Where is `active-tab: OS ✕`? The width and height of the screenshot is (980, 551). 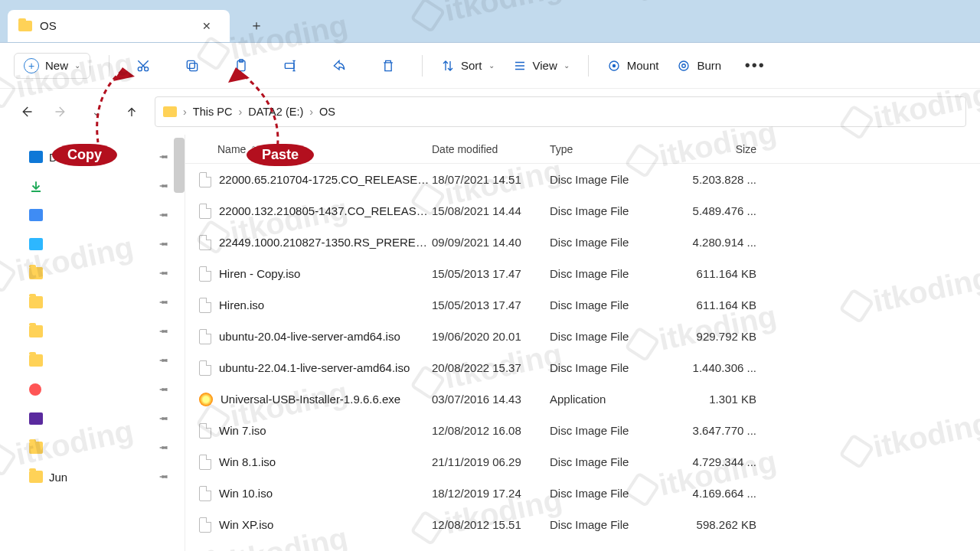
active-tab: OS ✕ is located at coordinates (119, 26).